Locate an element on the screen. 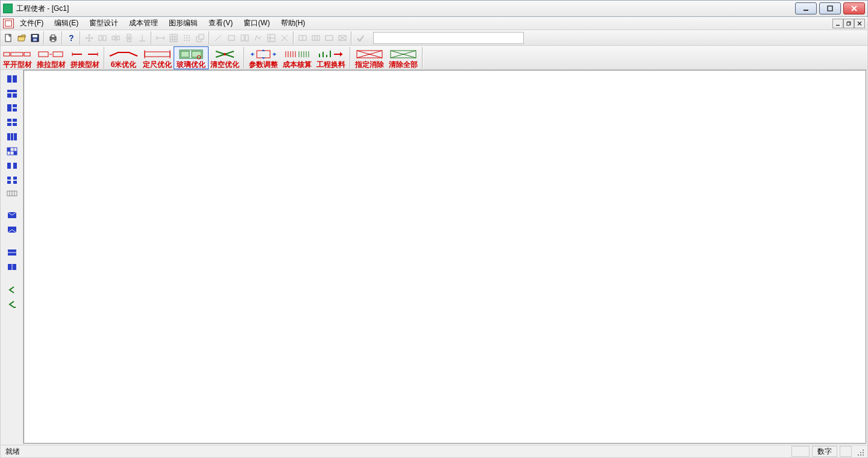 This screenshot has width=868, height=458. opt-6m-button: 6米优化 is located at coordinates (124, 58).